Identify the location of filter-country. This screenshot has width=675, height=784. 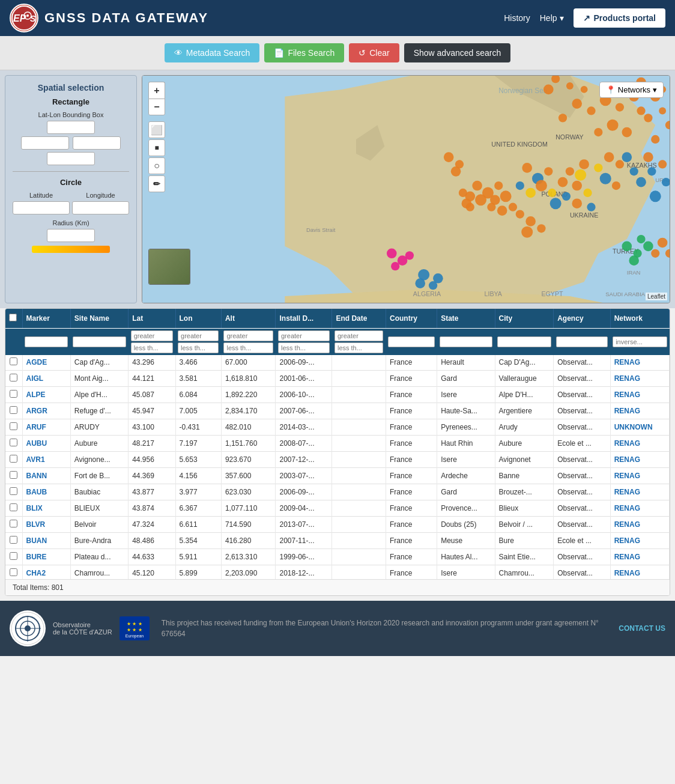
(411, 342).